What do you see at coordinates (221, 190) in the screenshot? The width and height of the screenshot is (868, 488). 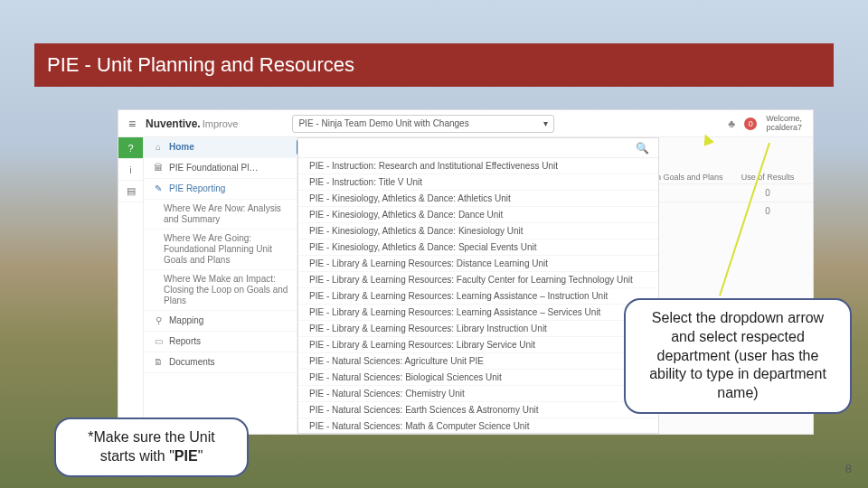 I see `nav-reporting: ✎ PIE Reporting` at bounding box center [221, 190].